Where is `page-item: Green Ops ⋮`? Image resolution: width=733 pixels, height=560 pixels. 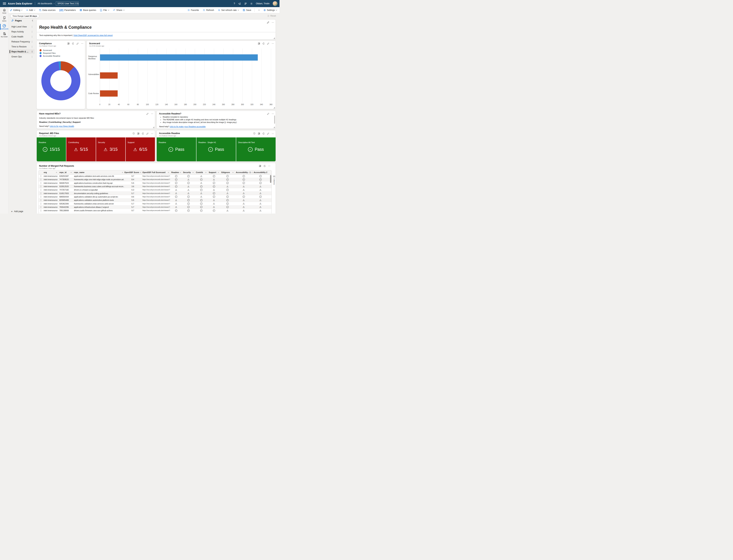 page-item: Green Ops ⋮ is located at coordinates (22, 57).